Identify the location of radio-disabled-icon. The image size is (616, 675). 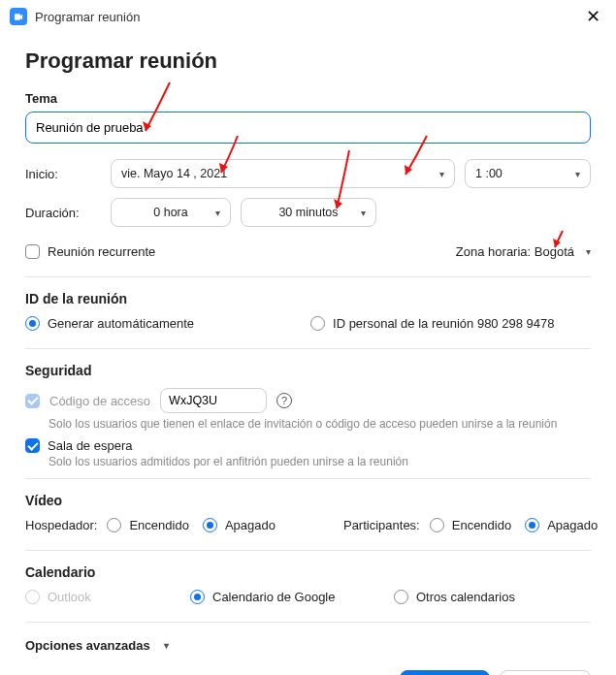
(33, 597).